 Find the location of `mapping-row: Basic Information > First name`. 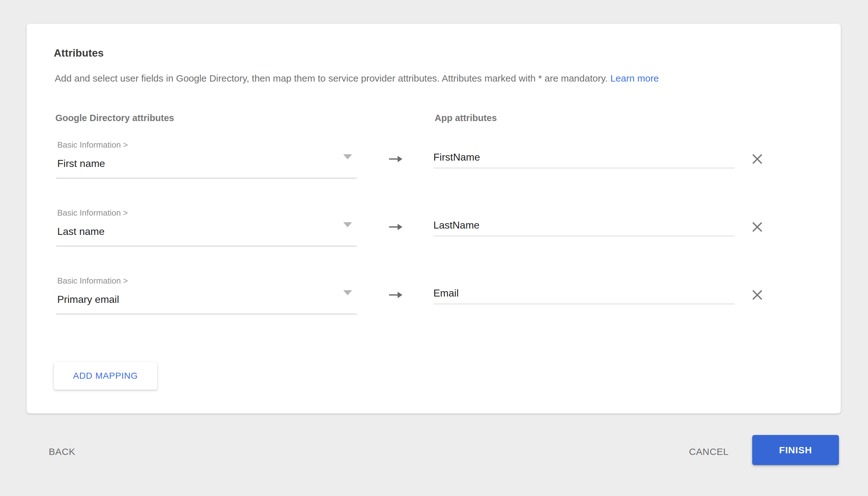

mapping-row: Basic Information > First name is located at coordinates (437, 170).